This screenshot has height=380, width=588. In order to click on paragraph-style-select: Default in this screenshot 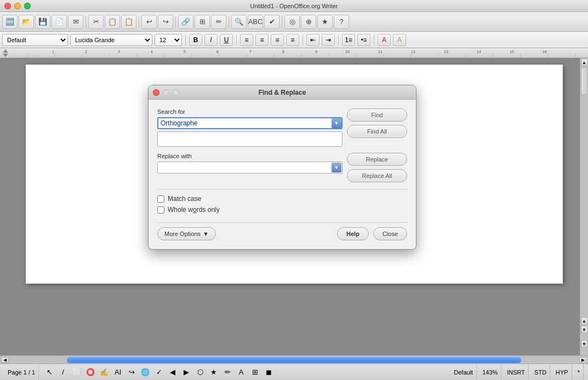, I will do `click(35, 40)`.